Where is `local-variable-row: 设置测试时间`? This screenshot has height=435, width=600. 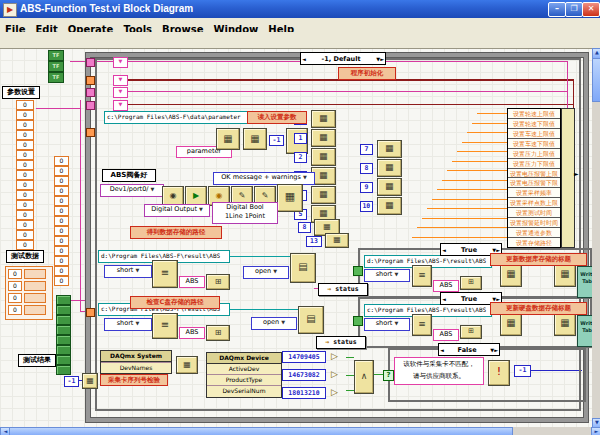
local-variable-row: 设置测试时间 is located at coordinates (534, 213).